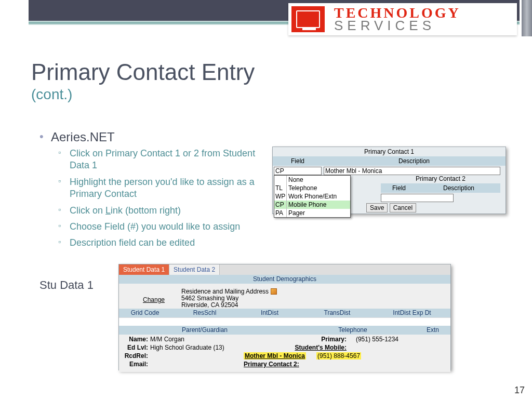 Image resolution: width=532 pixels, height=399 pixels. What do you see at coordinates (275, 356) in the screenshot?
I see `link-primary-contact-1: Mother Mbl - Monica` at bounding box center [275, 356].